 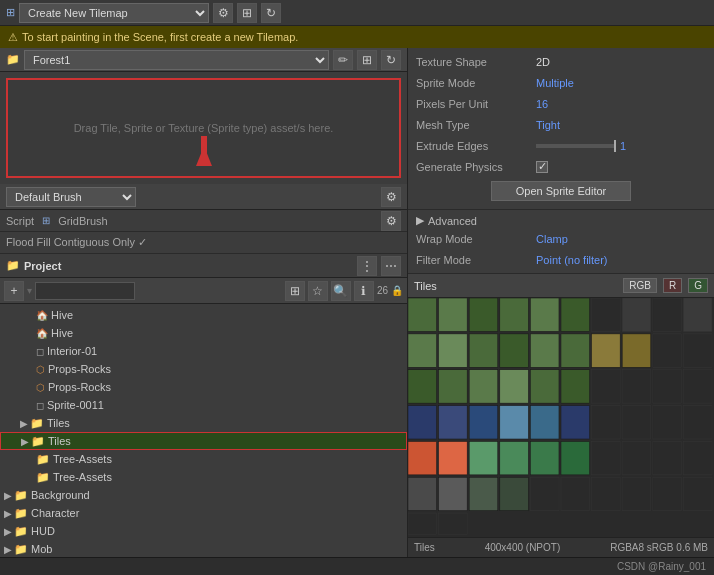 I want to click on folder-icon-bg: 📁, so click(x=21, y=496).